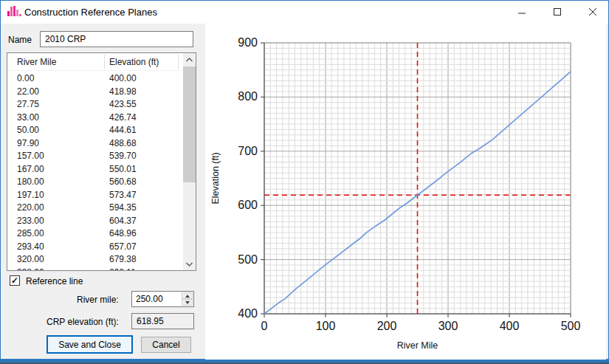 Image resolution: width=609 pixels, height=364 pixels. I want to click on x-tick-label: 400, so click(509, 326).